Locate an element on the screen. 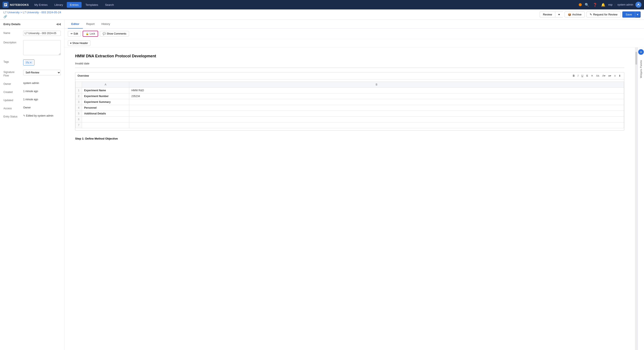 The image size is (644, 350). edit-button: ✏ Edit is located at coordinates (74, 34).